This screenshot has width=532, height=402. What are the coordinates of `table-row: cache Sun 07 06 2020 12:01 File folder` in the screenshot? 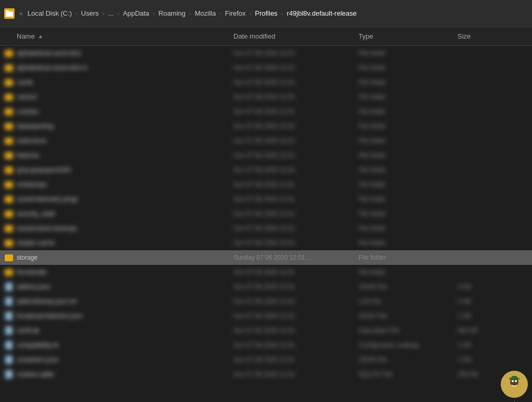 It's located at (266, 82).